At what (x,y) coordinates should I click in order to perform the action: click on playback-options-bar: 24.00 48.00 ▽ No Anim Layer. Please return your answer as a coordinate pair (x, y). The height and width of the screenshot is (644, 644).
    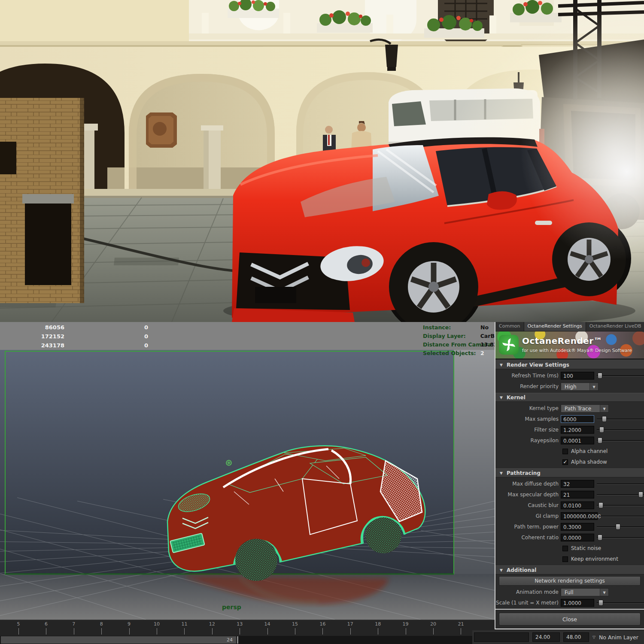
    Looking at the image, I should click on (558, 637).